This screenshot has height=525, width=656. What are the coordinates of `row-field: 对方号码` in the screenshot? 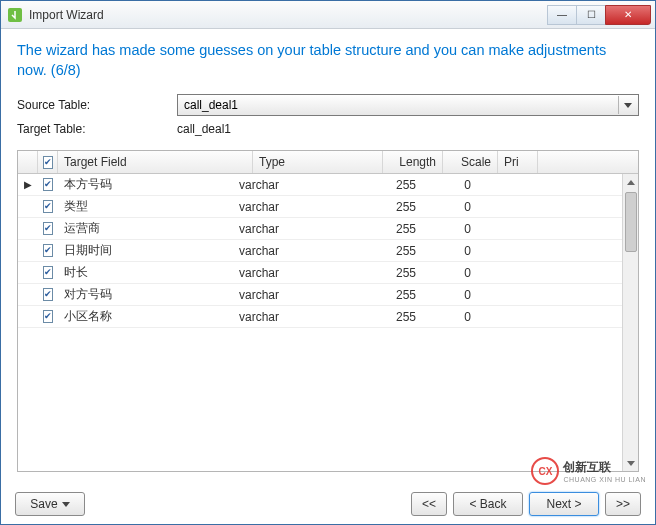 It's located at (146, 294).